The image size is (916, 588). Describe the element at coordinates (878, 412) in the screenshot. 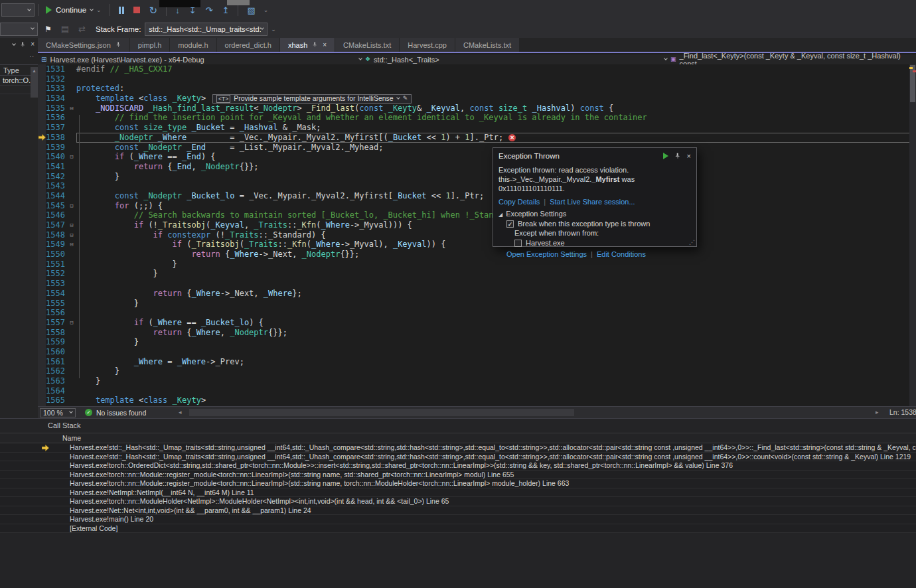

I see `scroll-right-icon: ▸` at that location.